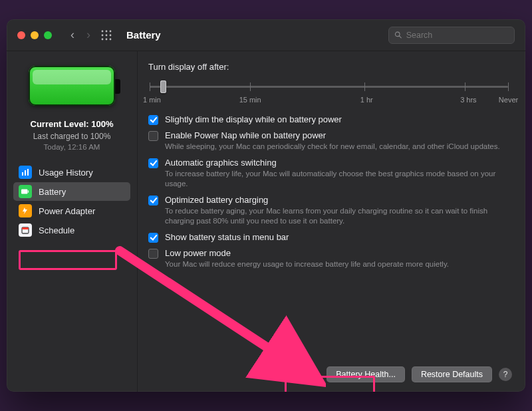  What do you see at coordinates (144, 35) in the screenshot?
I see `window-title: Battery` at bounding box center [144, 35].